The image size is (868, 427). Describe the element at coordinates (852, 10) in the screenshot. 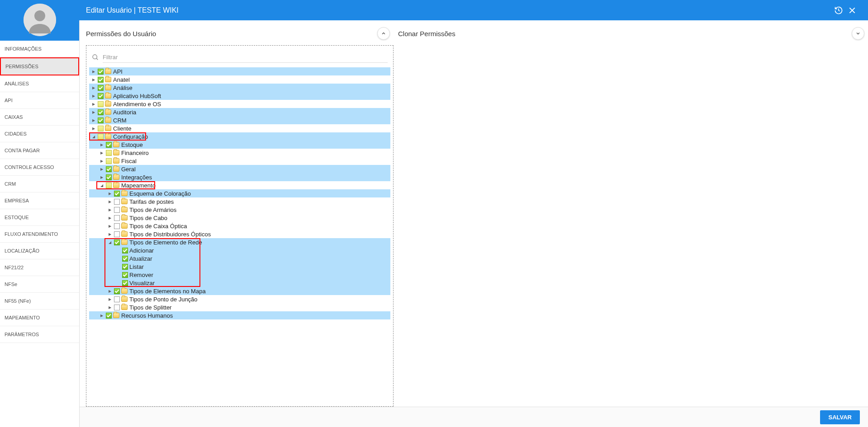

I see `close-icon` at that location.